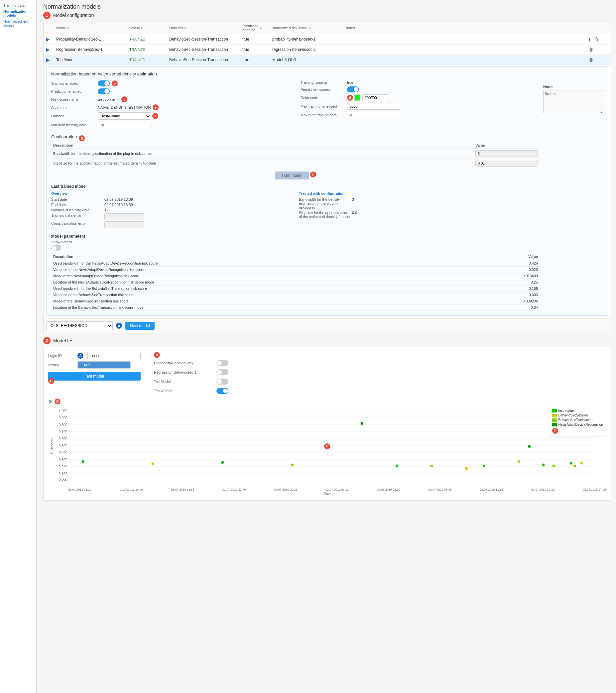 The image size is (616, 693). What do you see at coordinates (50, 401) in the screenshot?
I see `chart-gear-icon: ⚙` at bounding box center [50, 401].